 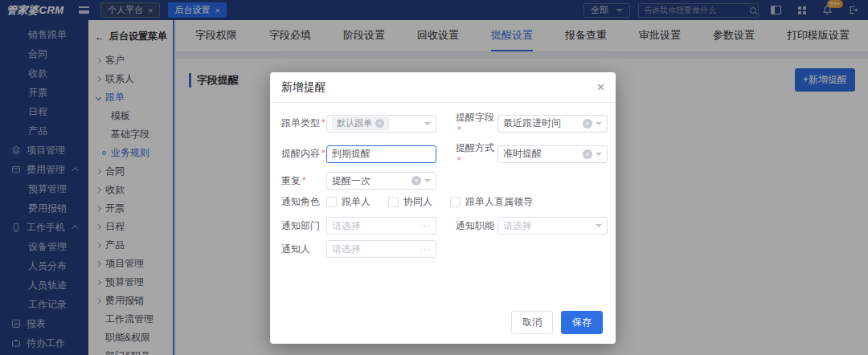 What do you see at coordinates (553, 226) in the screenshot?
I see `notify-job-select: 请选择` at bounding box center [553, 226].